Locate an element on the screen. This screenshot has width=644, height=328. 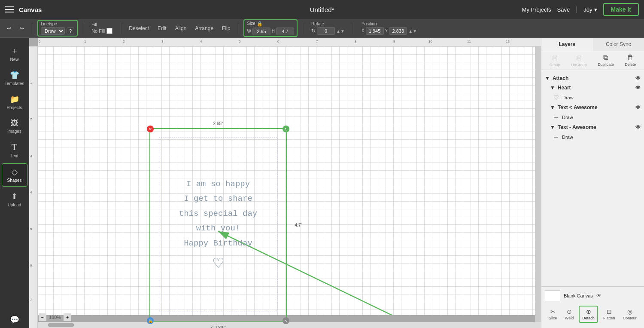
shapes-icon: ◇ is located at coordinates (15, 172).